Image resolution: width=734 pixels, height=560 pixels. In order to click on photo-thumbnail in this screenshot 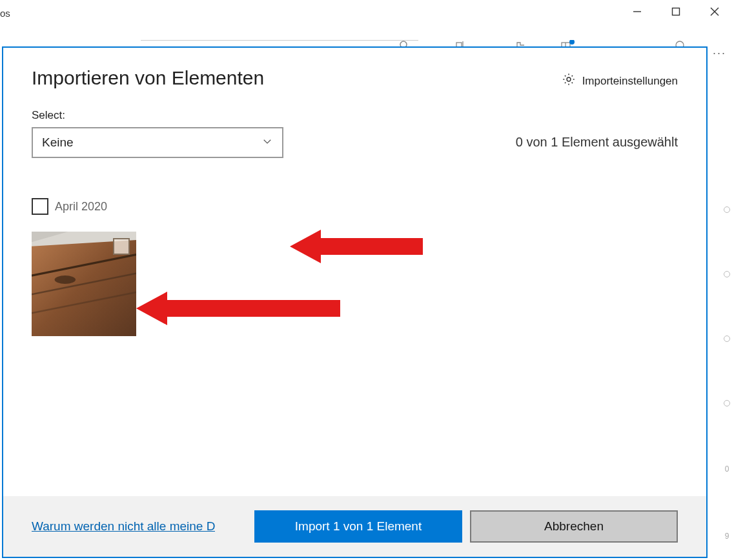, I will do `click(84, 284)`.